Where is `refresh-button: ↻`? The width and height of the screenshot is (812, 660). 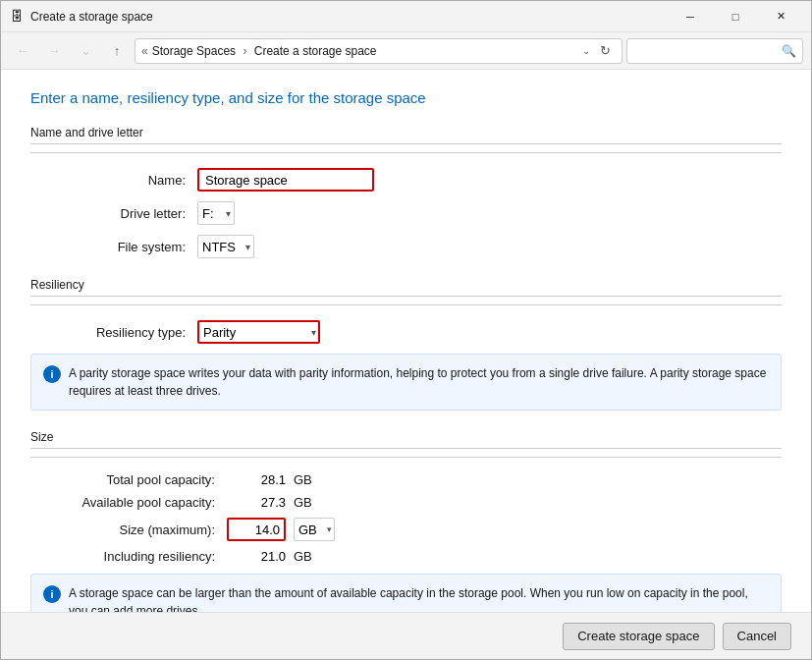 refresh-button: ↻ is located at coordinates (605, 51).